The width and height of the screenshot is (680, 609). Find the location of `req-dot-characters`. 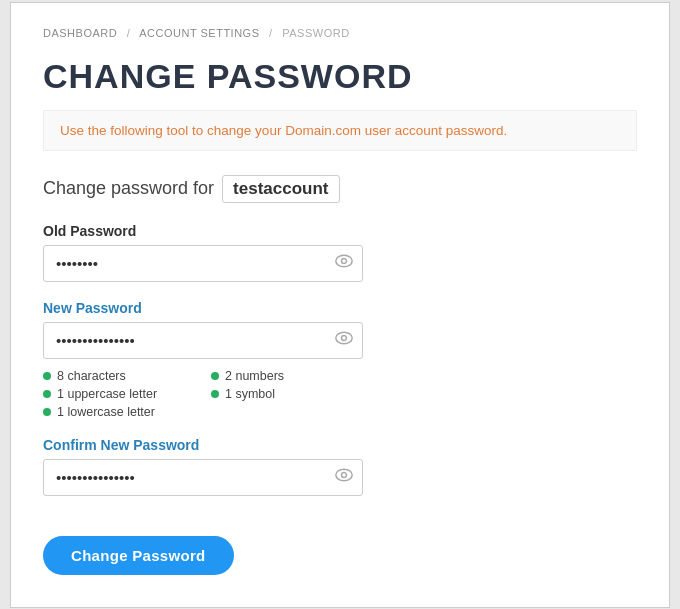

req-dot-characters is located at coordinates (47, 376).